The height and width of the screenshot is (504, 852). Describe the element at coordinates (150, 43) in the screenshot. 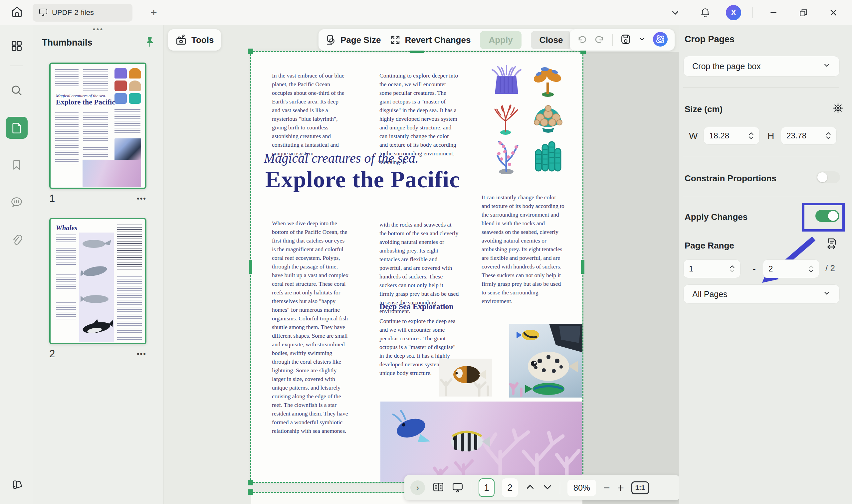

I see `pin-icon` at that location.